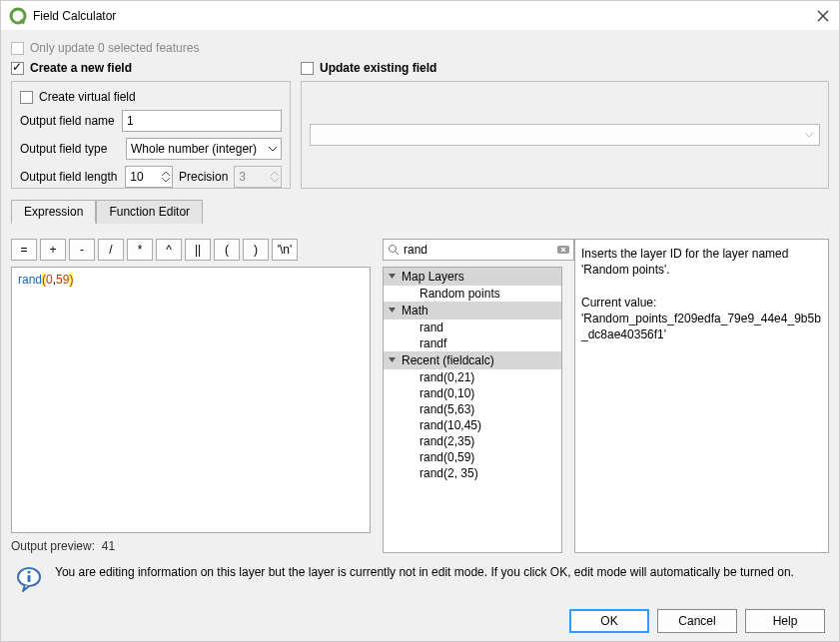 The image size is (840, 642). Describe the element at coordinates (18, 48) in the screenshot. I see `only-update-checkbox` at that location.